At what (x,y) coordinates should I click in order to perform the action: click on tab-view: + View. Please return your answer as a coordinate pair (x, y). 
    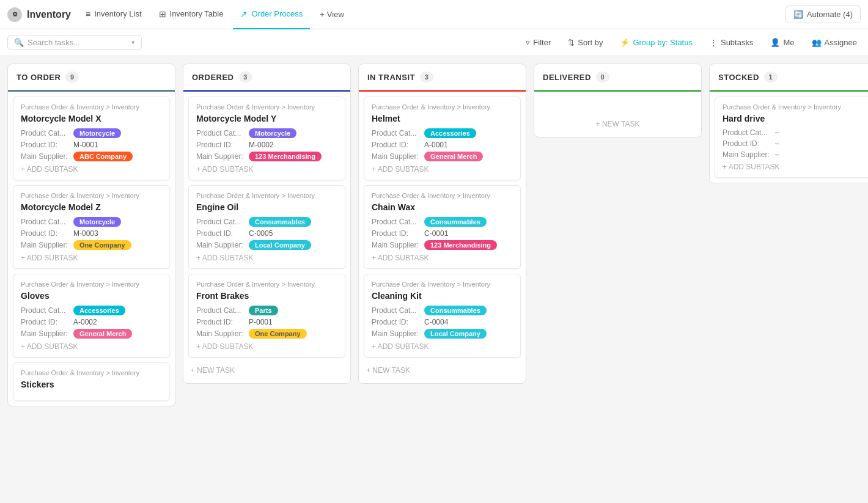
    Looking at the image, I should click on (332, 15).